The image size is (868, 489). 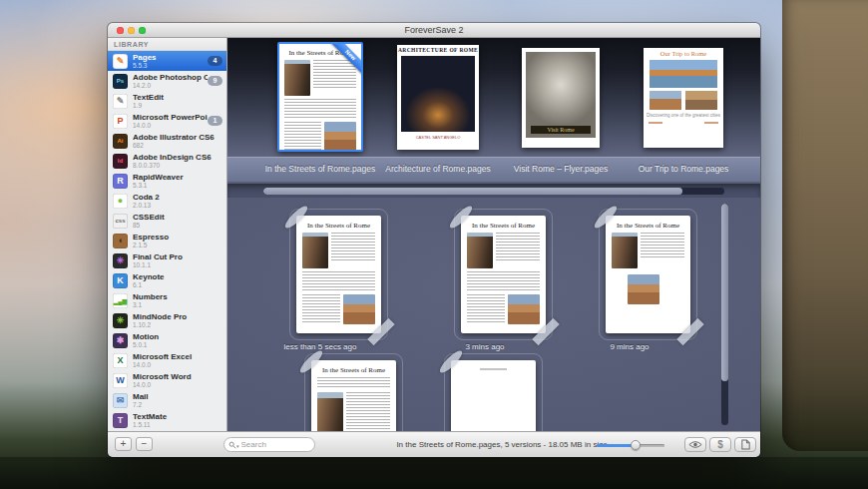 I want to click on photoshop-icon: Ps, so click(x=120, y=82).